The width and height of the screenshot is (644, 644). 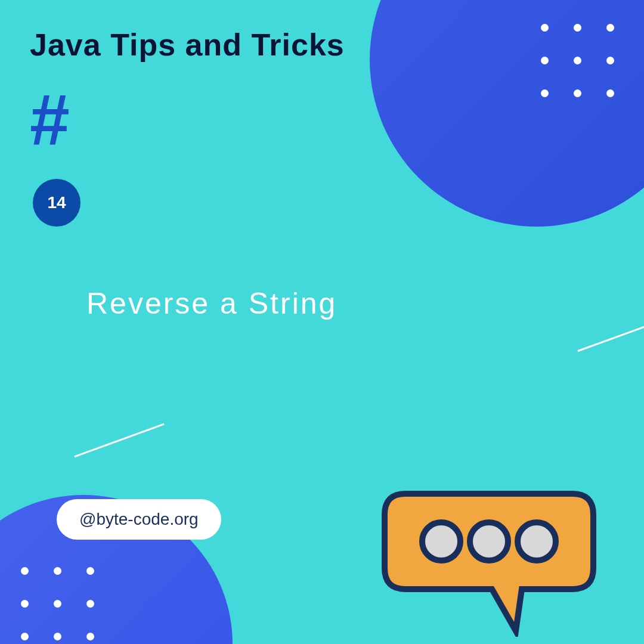 I want to click on decorative-dots-bottom, so click(x=57, y=603).